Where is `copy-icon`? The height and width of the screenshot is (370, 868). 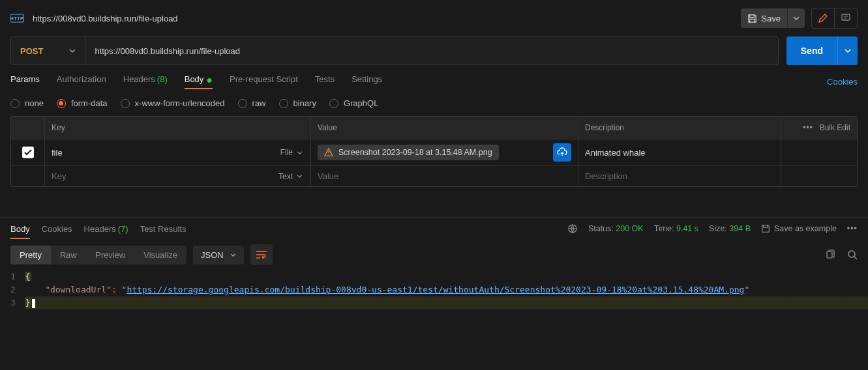
copy-icon is located at coordinates (830, 255).